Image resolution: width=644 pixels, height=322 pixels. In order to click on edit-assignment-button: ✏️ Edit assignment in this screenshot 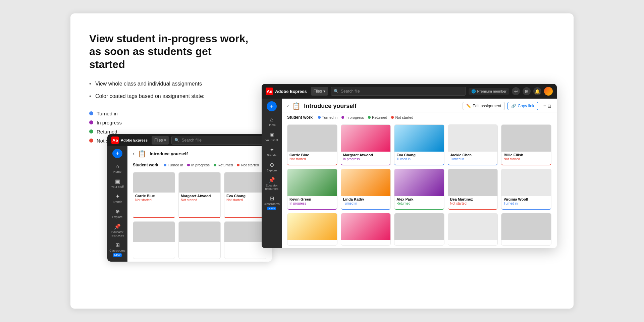, I will do `click(484, 106)`.